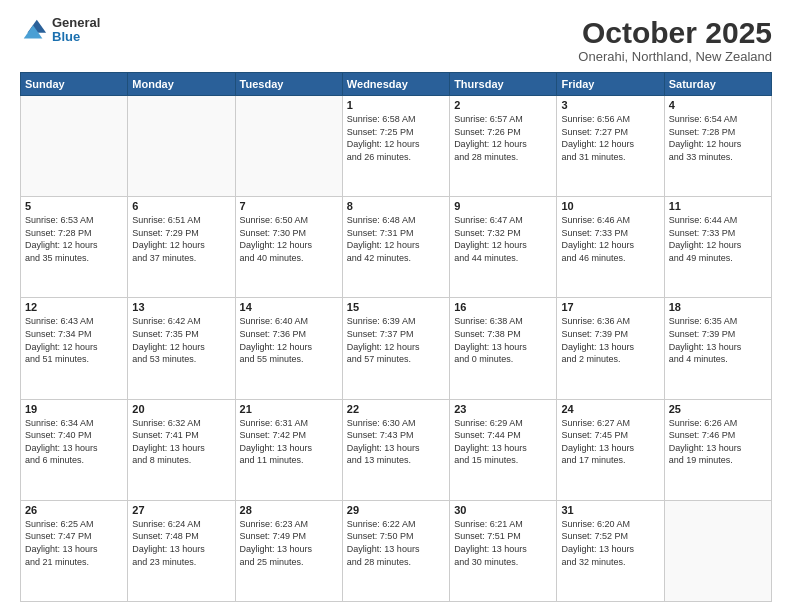 This screenshot has width=792, height=612. What do you see at coordinates (181, 340) in the screenshot?
I see `day-info: Sunrise: 6:42 AMSunset: 7:35 PMDaylight:…` at bounding box center [181, 340].